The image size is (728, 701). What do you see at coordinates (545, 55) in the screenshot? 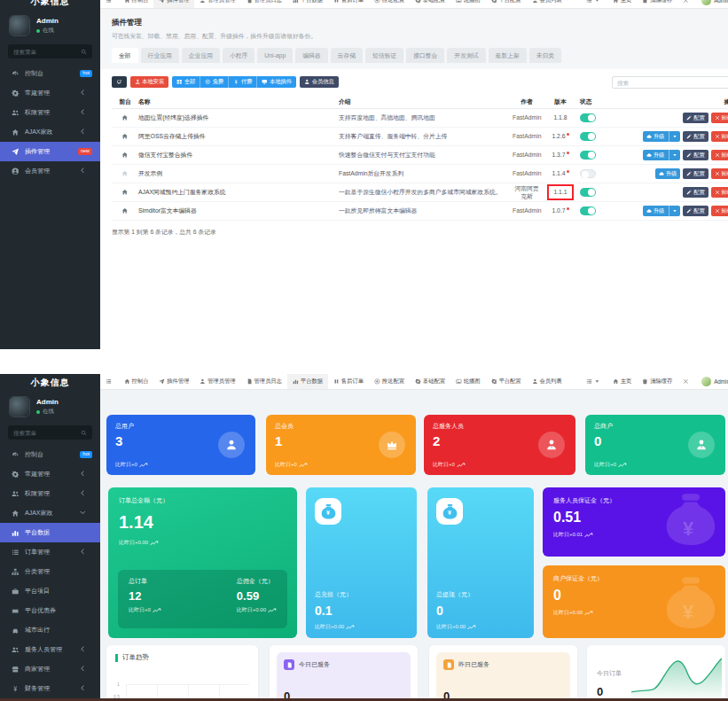
I see `tab-未归类: 未归类` at bounding box center [545, 55].